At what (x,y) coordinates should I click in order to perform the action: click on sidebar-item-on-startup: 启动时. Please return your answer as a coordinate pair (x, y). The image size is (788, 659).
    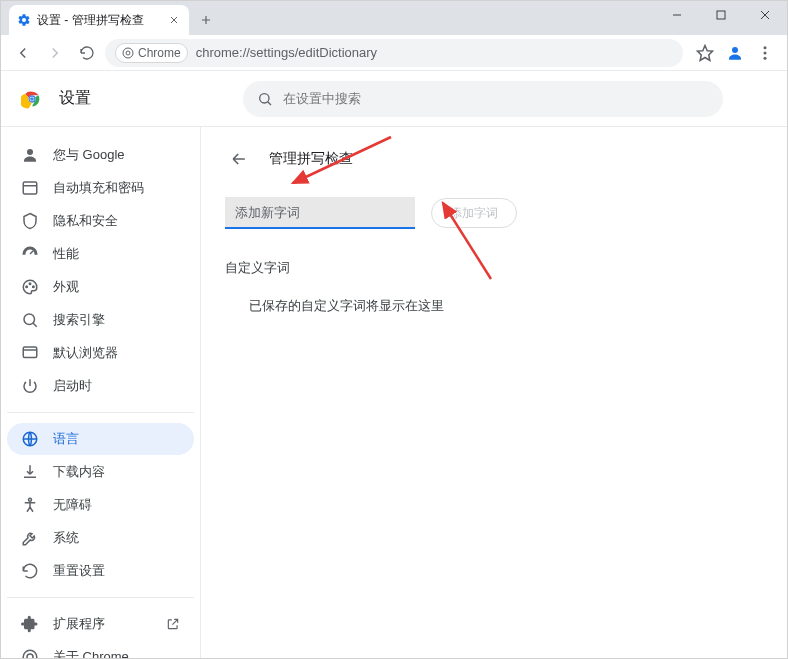
    Looking at the image, I should click on (100, 386).